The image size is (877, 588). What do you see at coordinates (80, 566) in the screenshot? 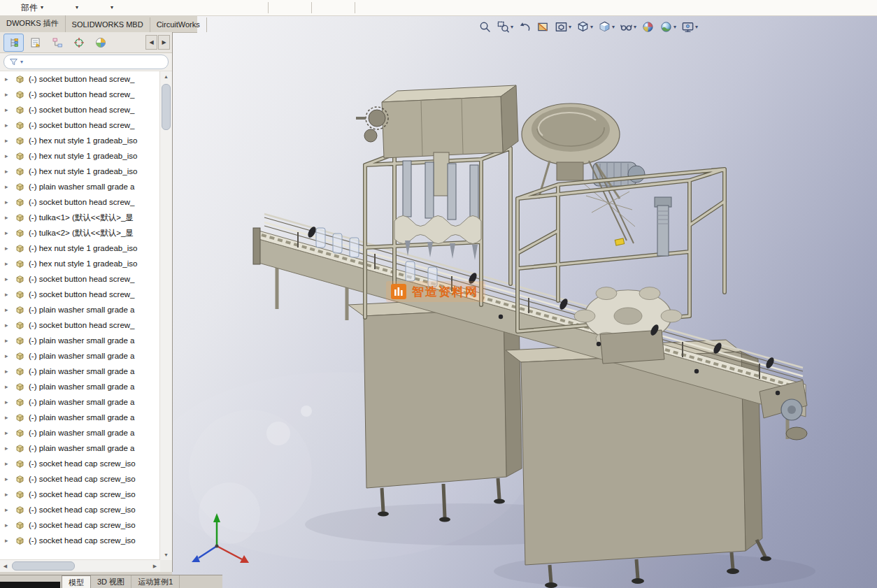
I see `tree-horizontal-scrollbar: ◀ ▶` at bounding box center [80, 566].